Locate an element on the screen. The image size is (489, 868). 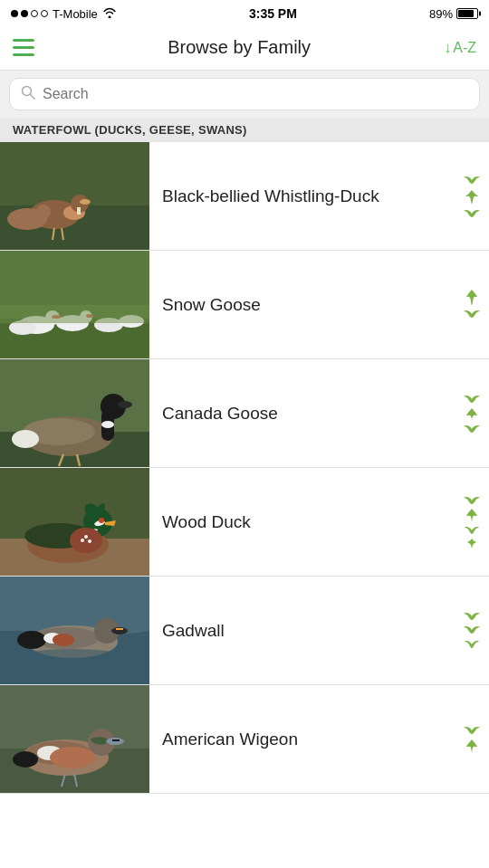
status-right: 89% is located at coordinates (454, 14).